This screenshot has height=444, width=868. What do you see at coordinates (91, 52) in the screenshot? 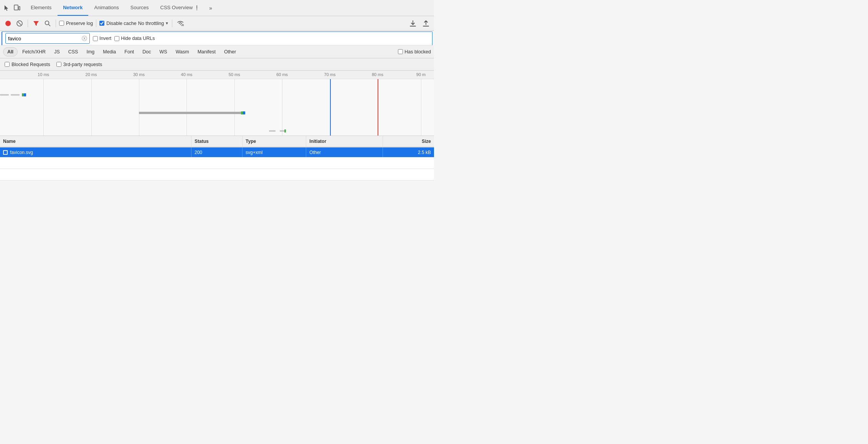
I see `type-filter-img: Img` at bounding box center [91, 52].